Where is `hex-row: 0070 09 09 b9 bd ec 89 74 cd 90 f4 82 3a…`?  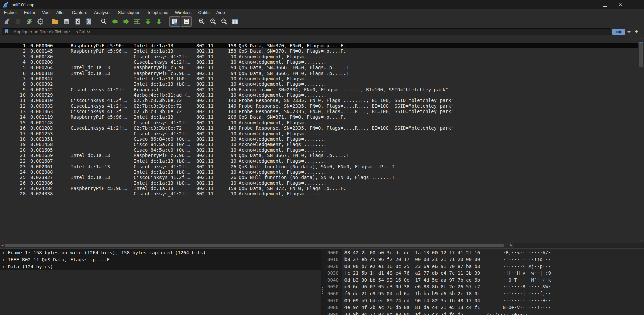 hex-row: 0070 09 09 b9 bd ec 89 74 cd 90 f4 82 3a… is located at coordinates (484, 301).